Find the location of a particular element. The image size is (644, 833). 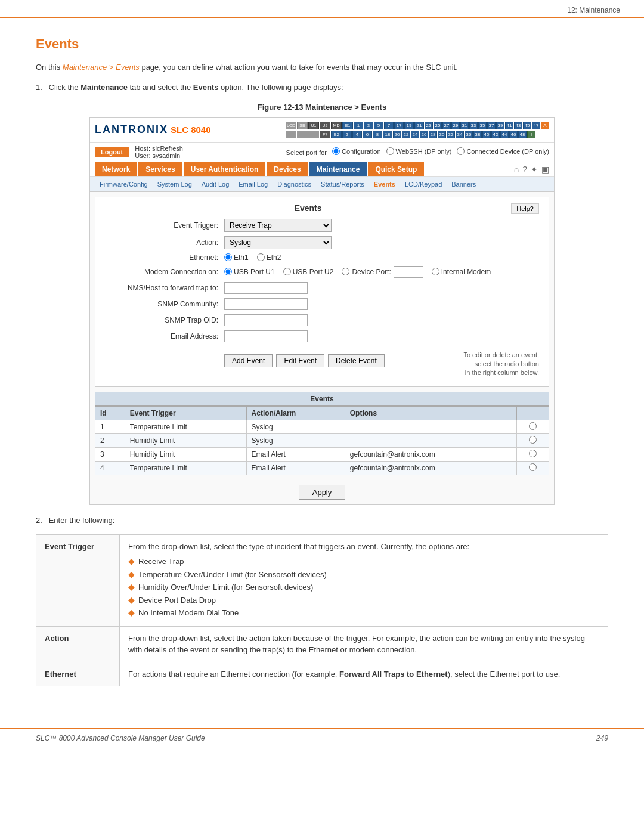

device-port-input is located at coordinates (408, 272).